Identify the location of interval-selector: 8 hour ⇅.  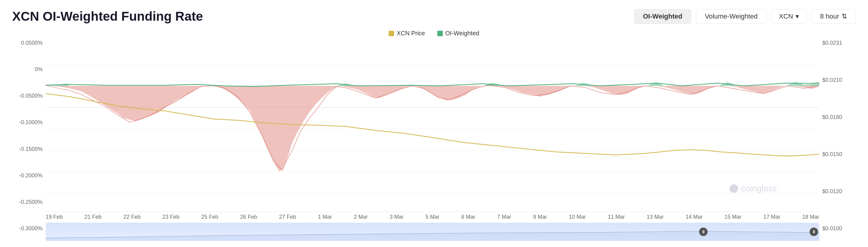
(834, 16).